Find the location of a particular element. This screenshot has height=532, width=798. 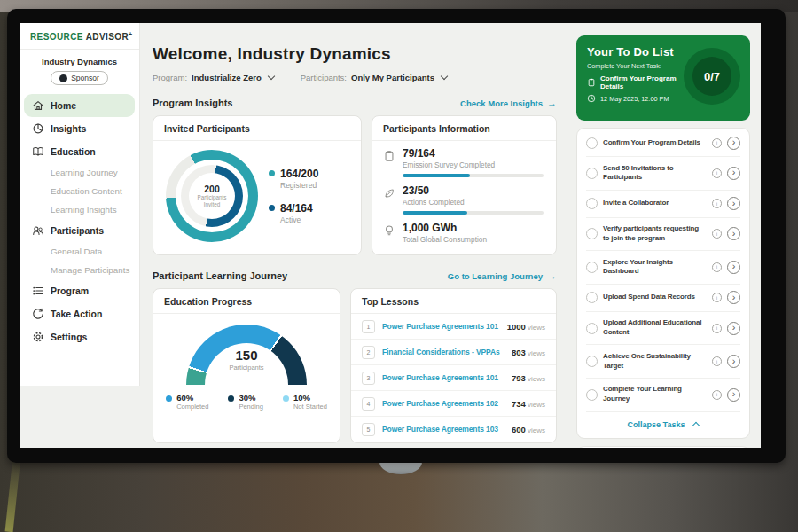

sidebar-item-program: Program is located at coordinates (80, 291).